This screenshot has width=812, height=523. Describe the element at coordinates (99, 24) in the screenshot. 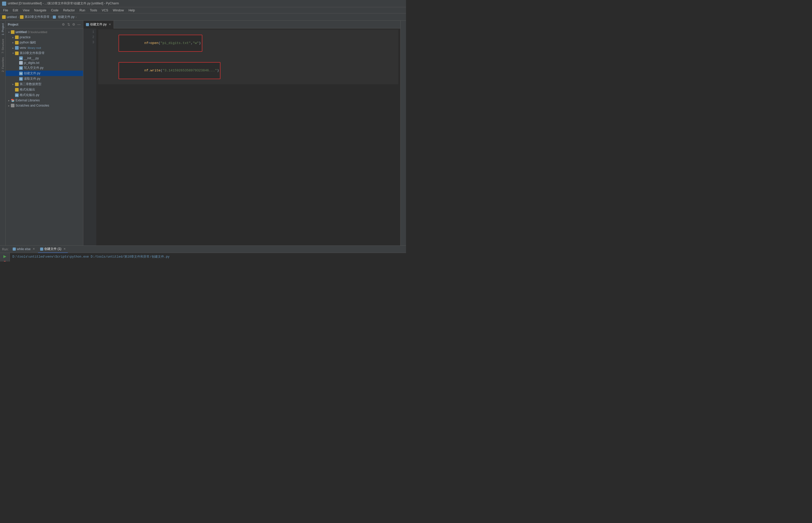

I see `editor-tab-create-file: 创建文件.py ✕` at that location.